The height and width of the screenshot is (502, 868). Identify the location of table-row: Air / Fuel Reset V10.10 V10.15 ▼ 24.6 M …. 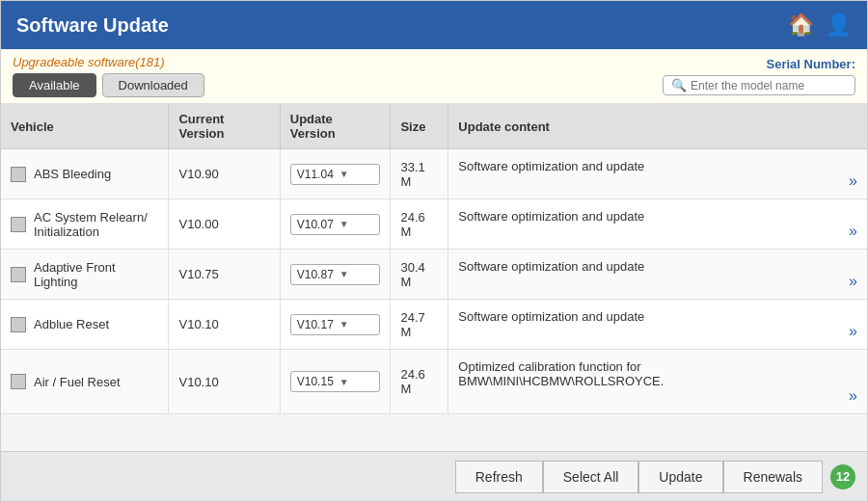
(434, 382).